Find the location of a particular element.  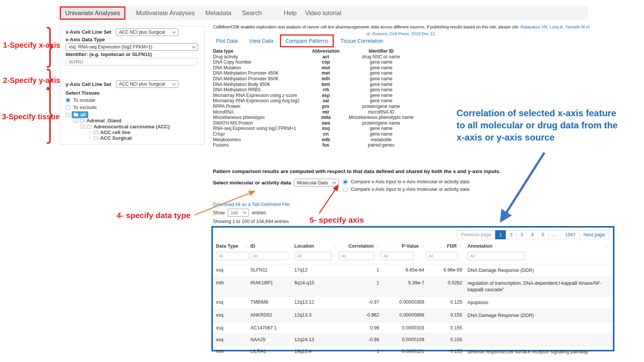

identifier-input is located at coordinates (131, 62).